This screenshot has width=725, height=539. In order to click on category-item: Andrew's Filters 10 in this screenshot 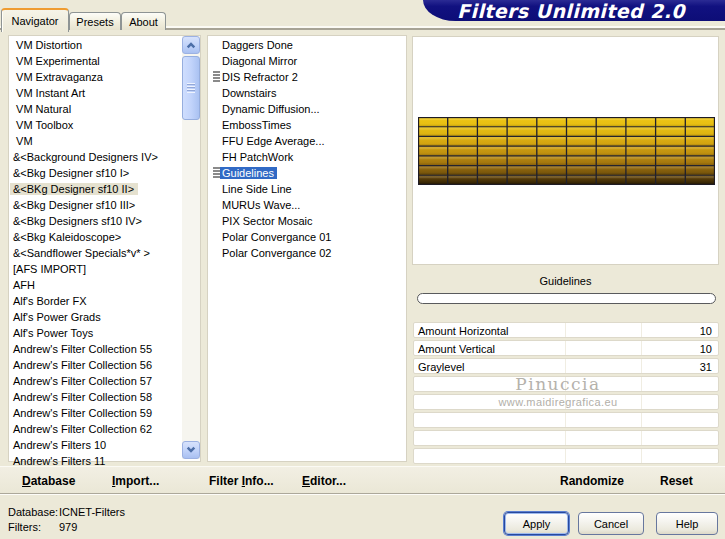, I will do `click(104, 445)`.